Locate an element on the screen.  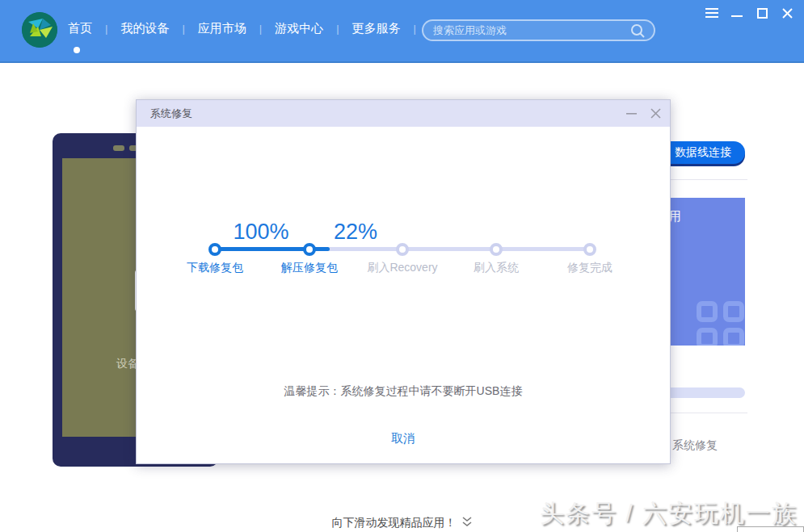
app-header: 首页 | 我的设备 | 应用市场 | 游戏中心 | 更多服务 | is located at coordinates (402, 31).